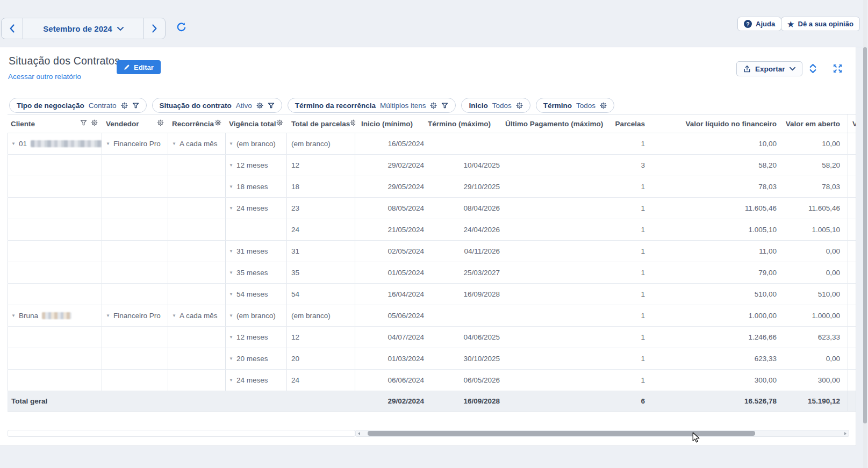  I want to click on horizontal-scrollbar, so click(602, 433).